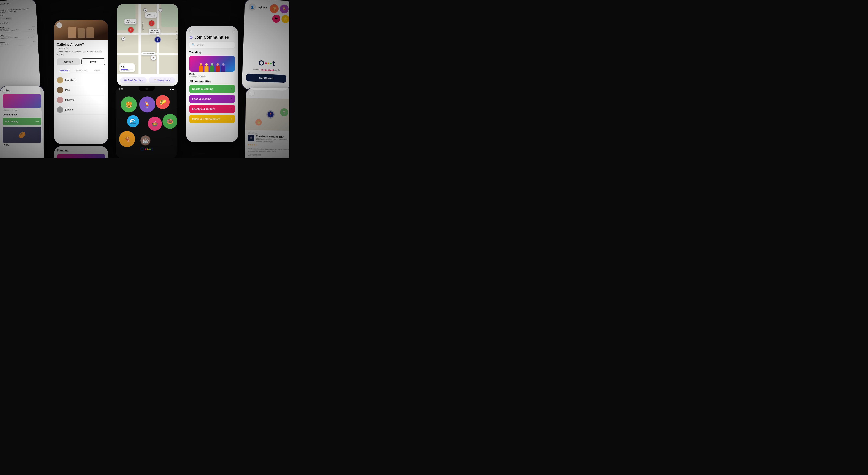 The image size is (868, 475). What do you see at coordinates (34, 26) in the screenshot?
I see `p1-deal-1-menu: •••` at bounding box center [34, 26].